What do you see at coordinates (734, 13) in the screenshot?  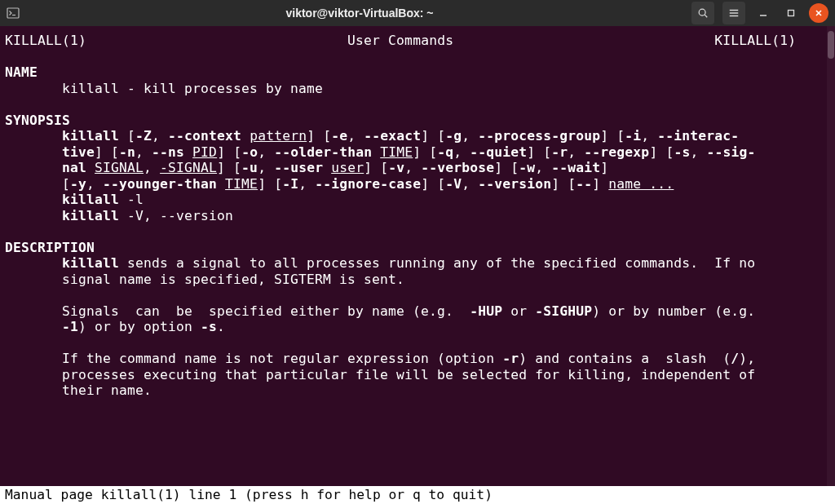 I see `menu-icon` at bounding box center [734, 13].